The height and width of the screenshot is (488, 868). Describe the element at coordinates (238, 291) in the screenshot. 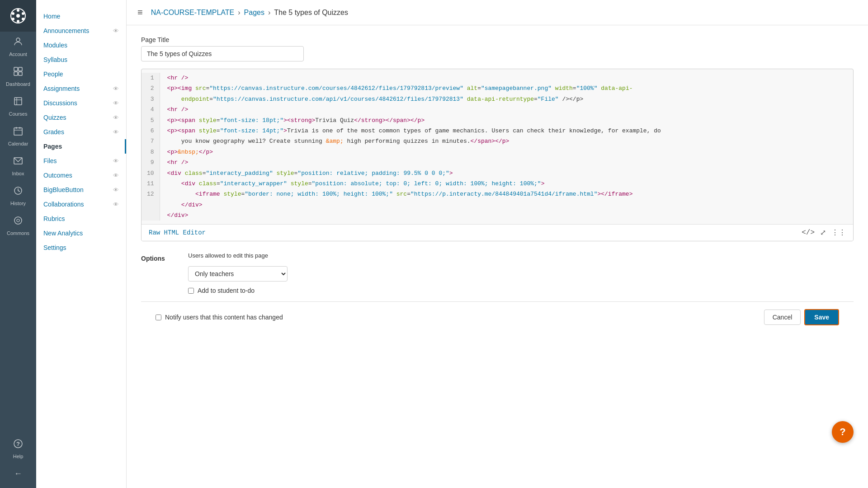

I see `student-todo-row: Add to student to-do` at that location.